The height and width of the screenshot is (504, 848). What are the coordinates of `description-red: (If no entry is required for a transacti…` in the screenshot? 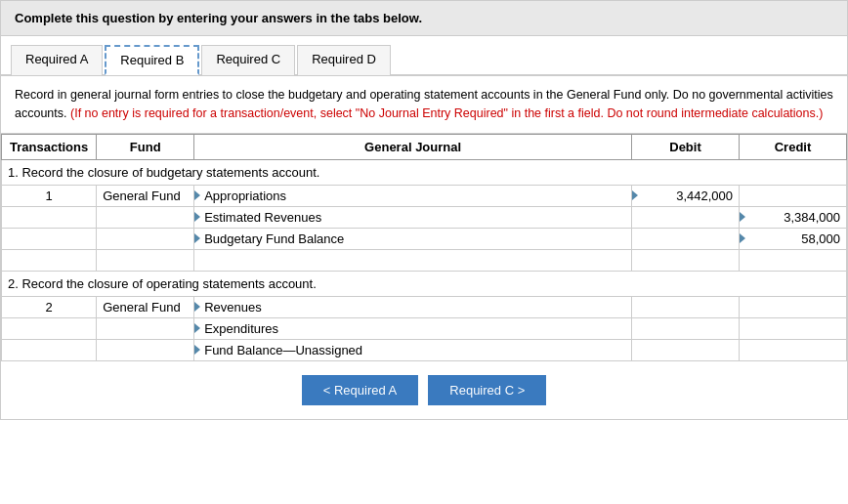 It's located at (446, 113).